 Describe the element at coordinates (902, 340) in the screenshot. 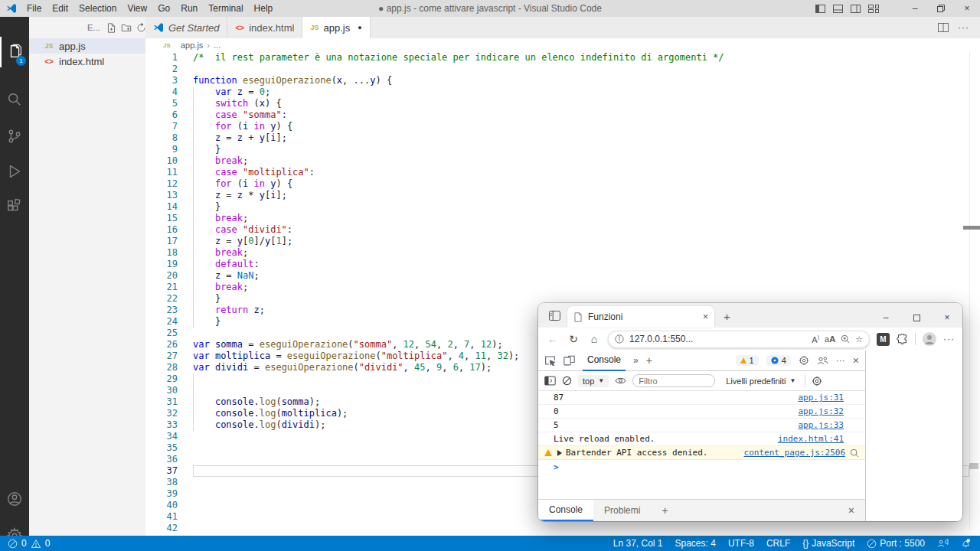

I see `browser-extensions-puzzle-icon` at that location.